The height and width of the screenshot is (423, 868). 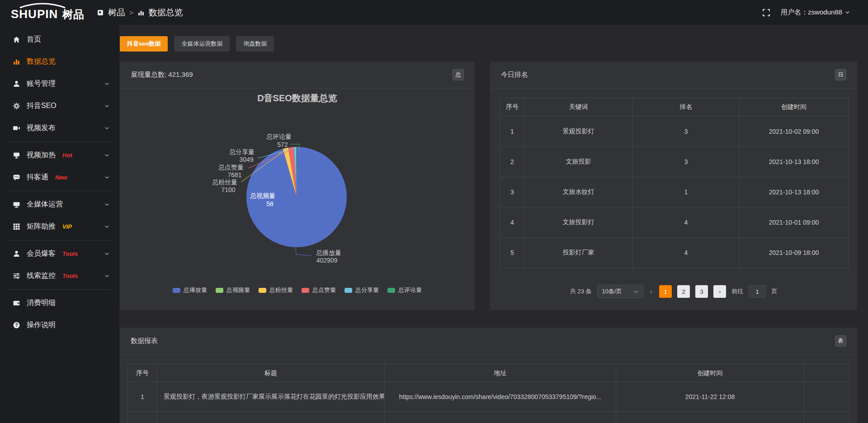 I want to click on pagination: 共 23 条 10条/页 ‹ 1 2 3 › 前往 页, so click(x=674, y=291).